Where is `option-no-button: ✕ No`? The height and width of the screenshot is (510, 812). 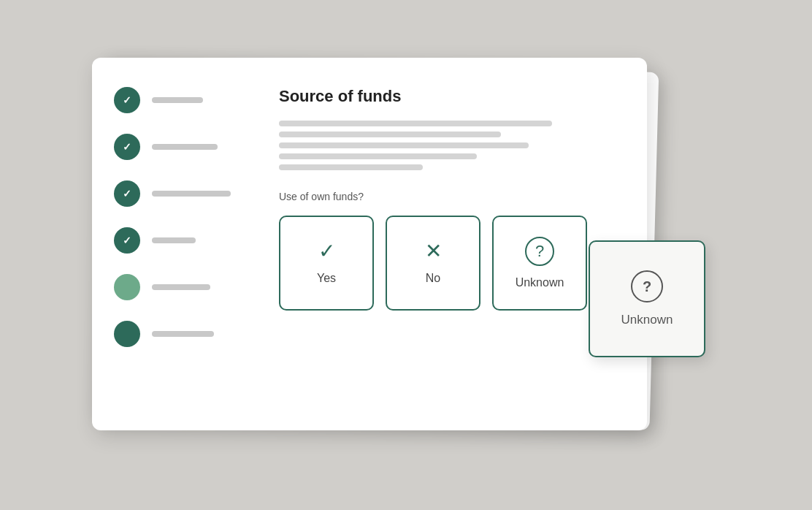
option-no-button: ✕ No is located at coordinates (433, 263).